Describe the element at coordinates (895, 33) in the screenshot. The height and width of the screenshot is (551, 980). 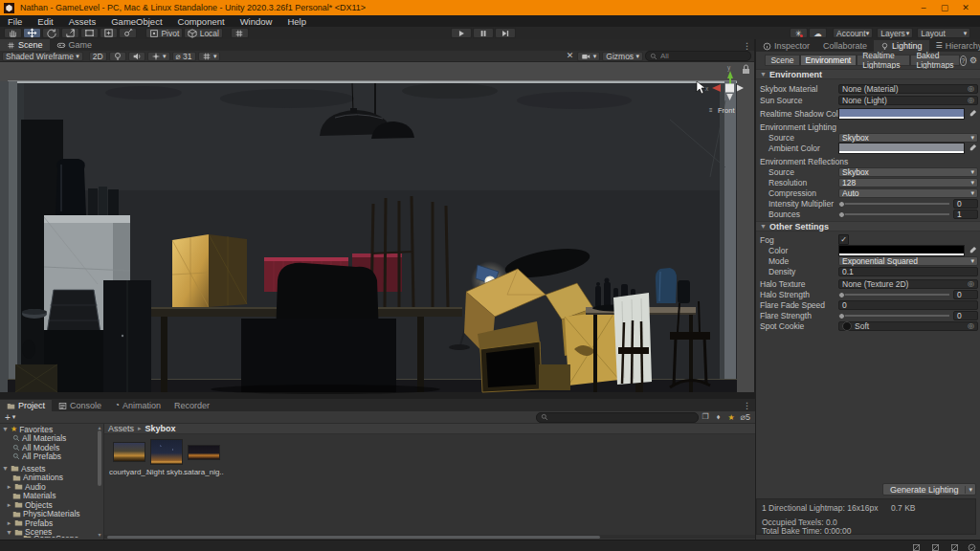
I see `layers-dropdown: Layers▾` at that location.